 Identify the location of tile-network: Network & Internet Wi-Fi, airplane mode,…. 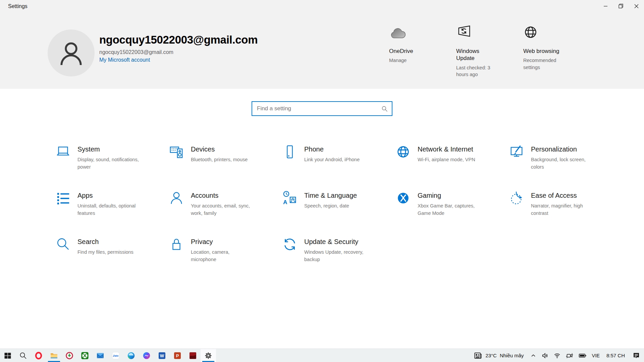
(452, 162).